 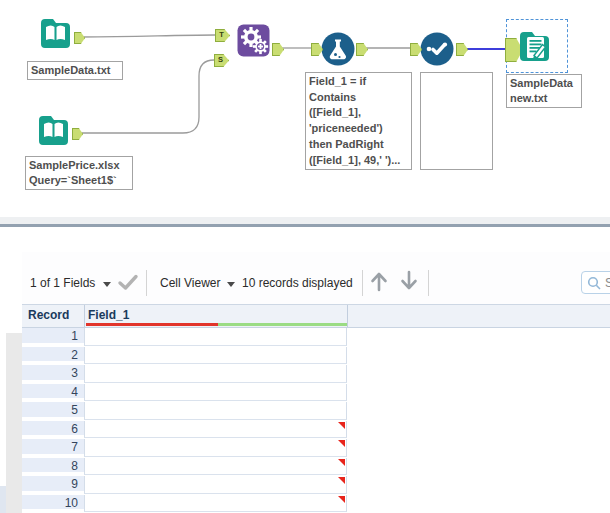 I want to click on record-number-cell: 8, so click(x=53, y=466).